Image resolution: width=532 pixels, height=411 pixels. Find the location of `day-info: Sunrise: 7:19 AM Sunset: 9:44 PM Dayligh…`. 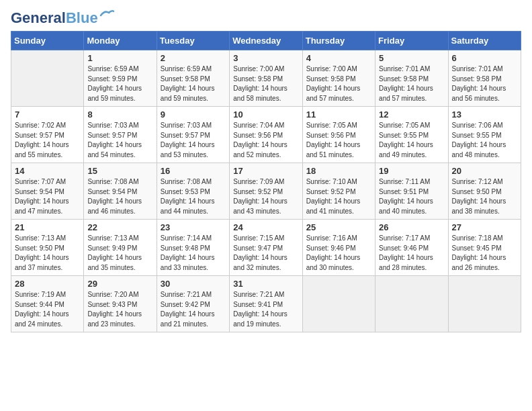

day-info: Sunrise: 7:19 AM Sunset: 9:44 PM Dayligh… is located at coordinates (47, 310).